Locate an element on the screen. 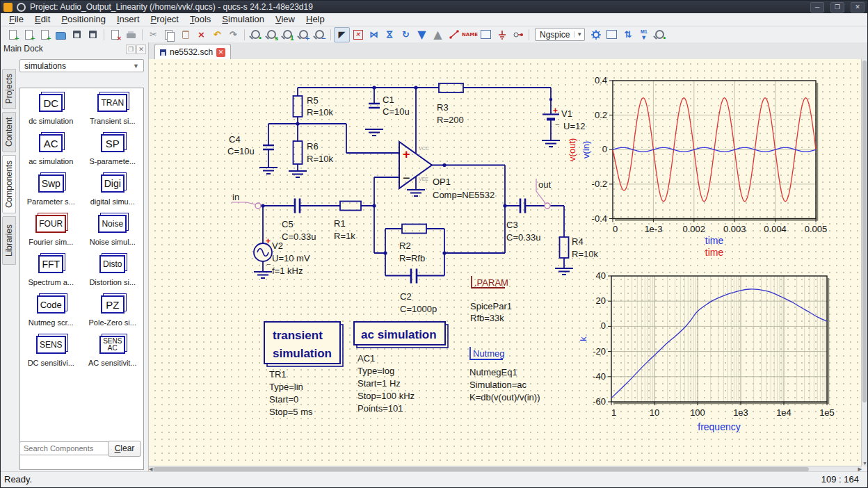  maximize-button: ❐ is located at coordinates (837, 7).